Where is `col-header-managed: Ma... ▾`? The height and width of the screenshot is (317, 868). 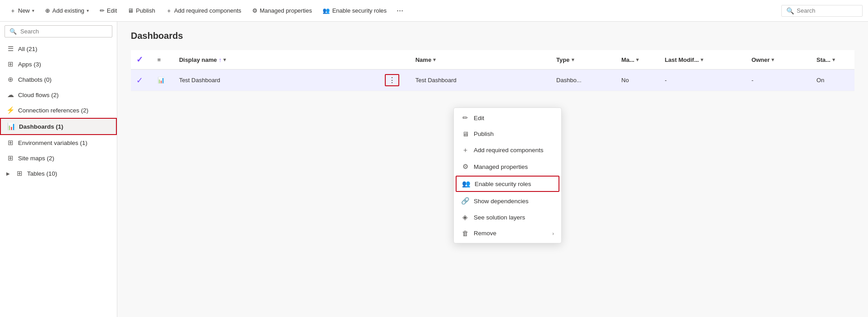 col-header-managed: Ma... ▾ is located at coordinates (637, 60).